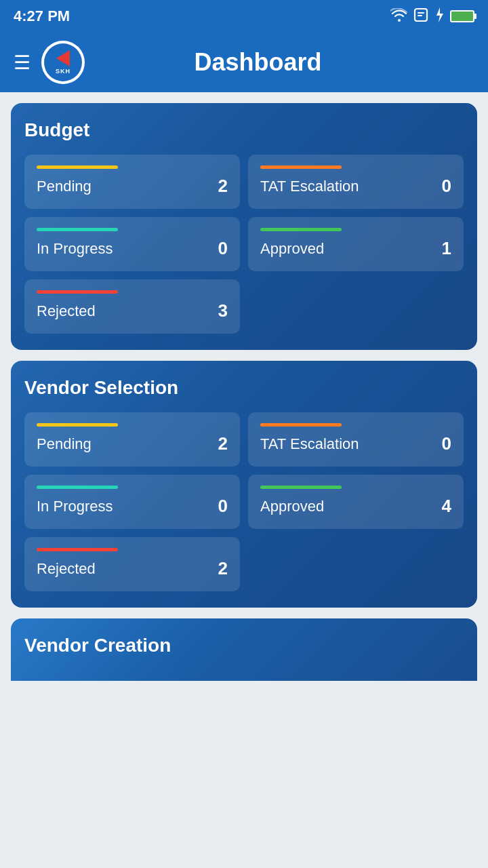  I want to click on vendor-pending-value: 2, so click(223, 443).